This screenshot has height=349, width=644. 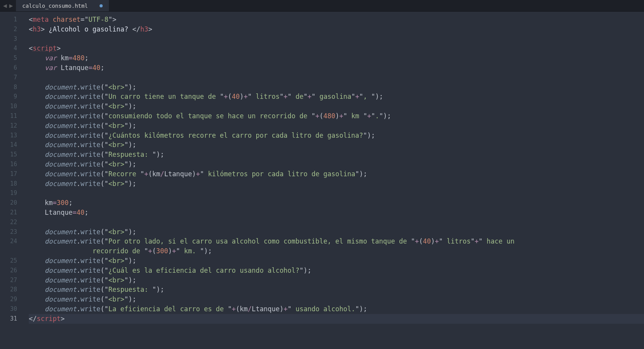 I want to click on line-number: 28, so click(x=12, y=289).